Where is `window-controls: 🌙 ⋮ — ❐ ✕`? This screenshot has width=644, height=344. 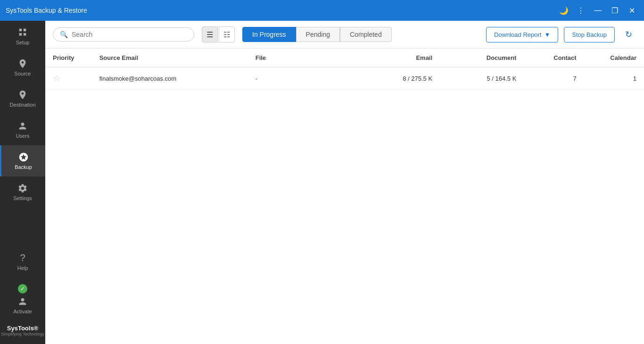 window-controls: 🌙 ⋮ — ❐ ✕ is located at coordinates (598, 10).